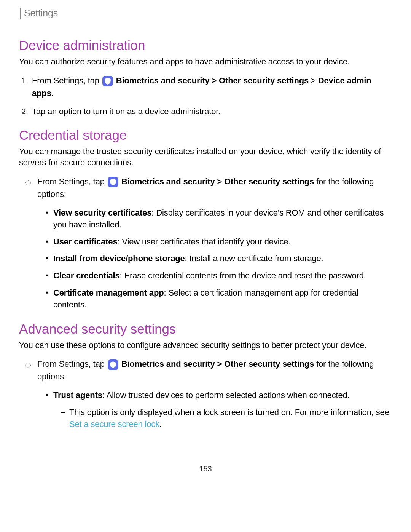  Describe the element at coordinates (41, 13) in the screenshot. I see `header-title: Settings` at that location.